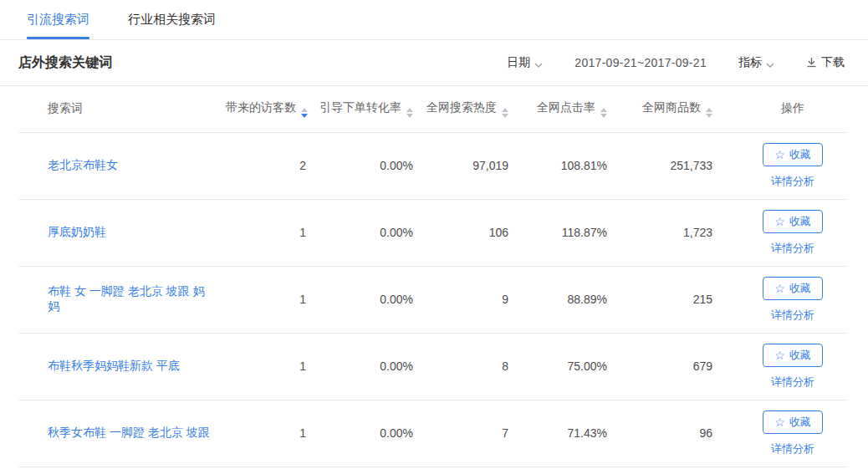 Image resolution: width=868 pixels, height=469 pixels. Describe the element at coordinates (266, 166) in the screenshot. I see `visitors-value: 2` at that location.